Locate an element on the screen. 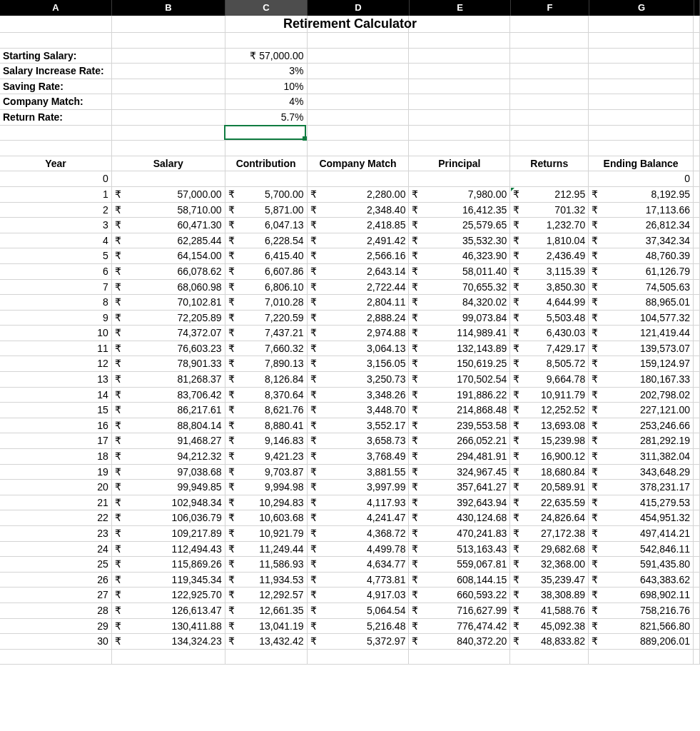 The width and height of the screenshot is (700, 731). cell-year: 0 is located at coordinates (56, 178).